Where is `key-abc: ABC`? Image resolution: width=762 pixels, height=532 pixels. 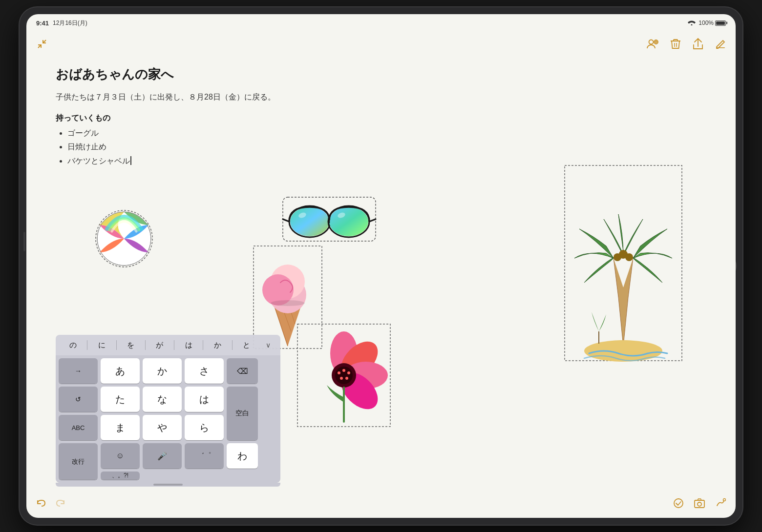
key-abc: ABC is located at coordinates (78, 428).